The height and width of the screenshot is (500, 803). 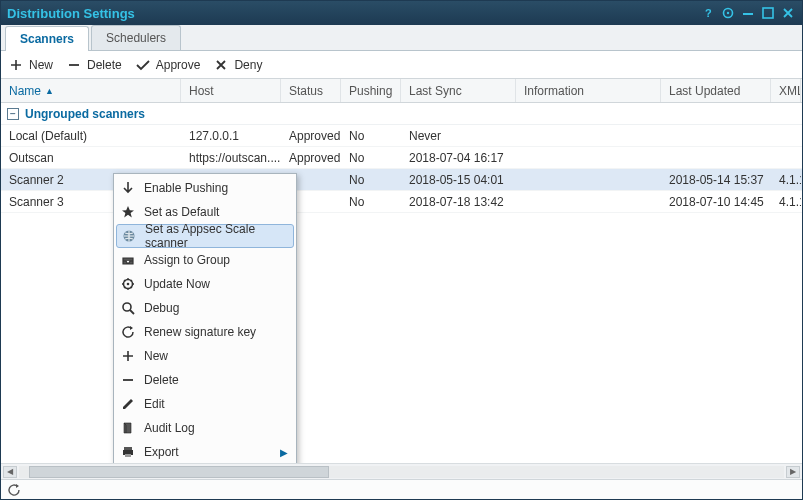 I want to click on table-row: Outscan https://outscan.... Approved No …, so click(x=402, y=158).